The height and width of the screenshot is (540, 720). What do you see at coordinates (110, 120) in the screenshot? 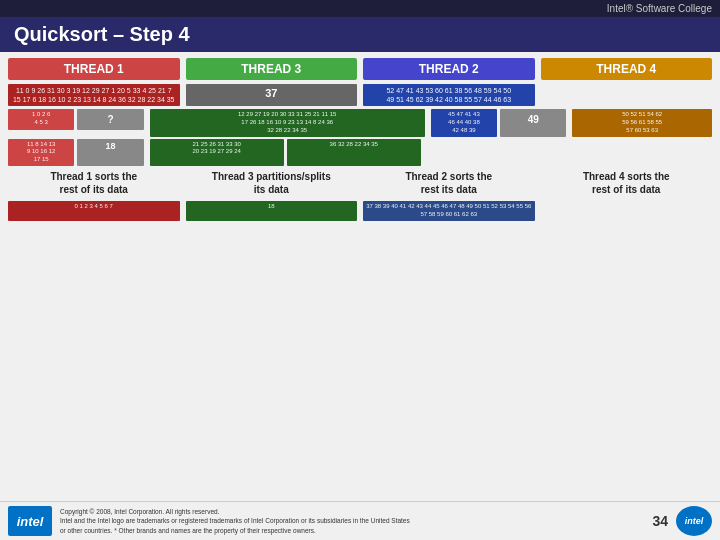
I see `t1-mid-pivot: ?` at bounding box center [110, 120].